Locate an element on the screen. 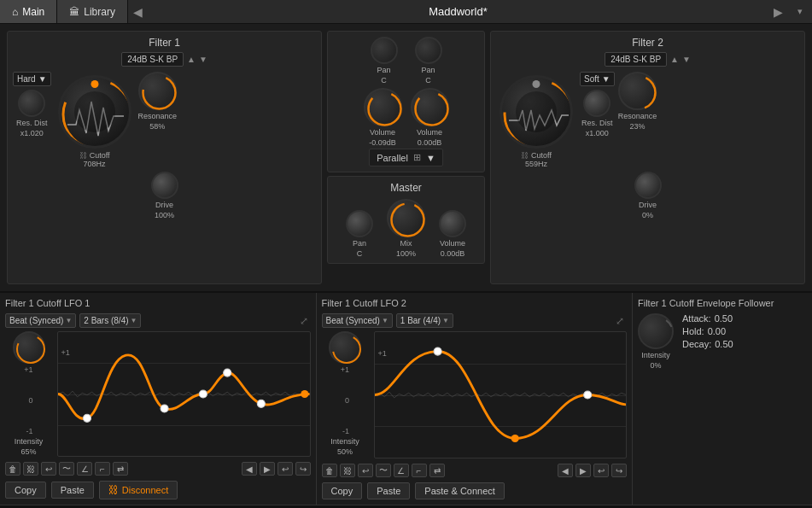 This screenshot has width=812, height=508. filter2-mode-up: ▲ is located at coordinates (675, 60).